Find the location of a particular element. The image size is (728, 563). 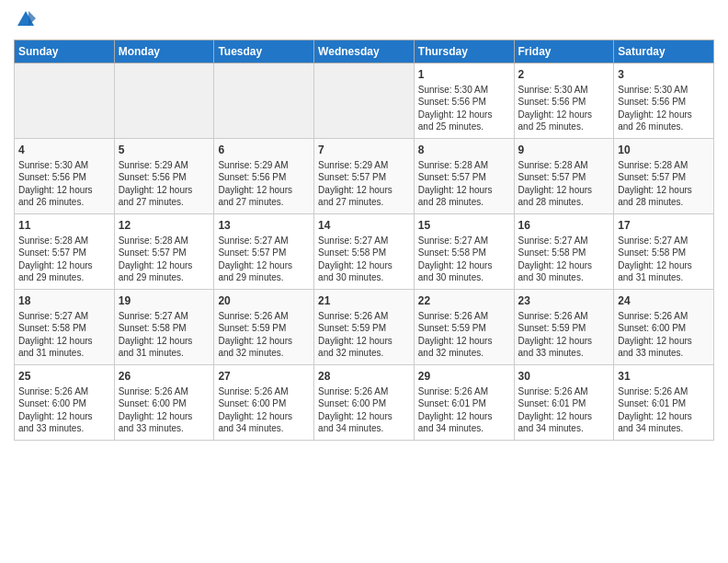

calendar-cell: 12Sunrise: 5:28 AMSunset: 5:57 PMDayligh… is located at coordinates (164, 251).